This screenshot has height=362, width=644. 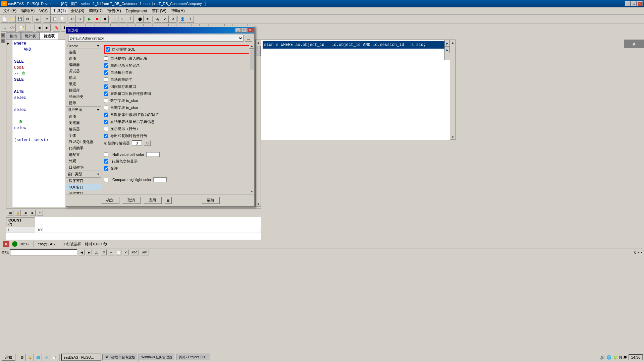 I want to click on nav-ui-editor: 编辑器, so click(x=84, y=129).